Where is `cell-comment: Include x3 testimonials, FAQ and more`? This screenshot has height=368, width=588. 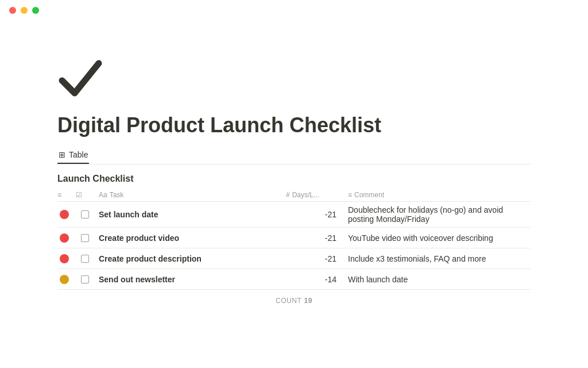 cell-comment: Include x3 testimonials, FAQ and more is located at coordinates (439, 259).